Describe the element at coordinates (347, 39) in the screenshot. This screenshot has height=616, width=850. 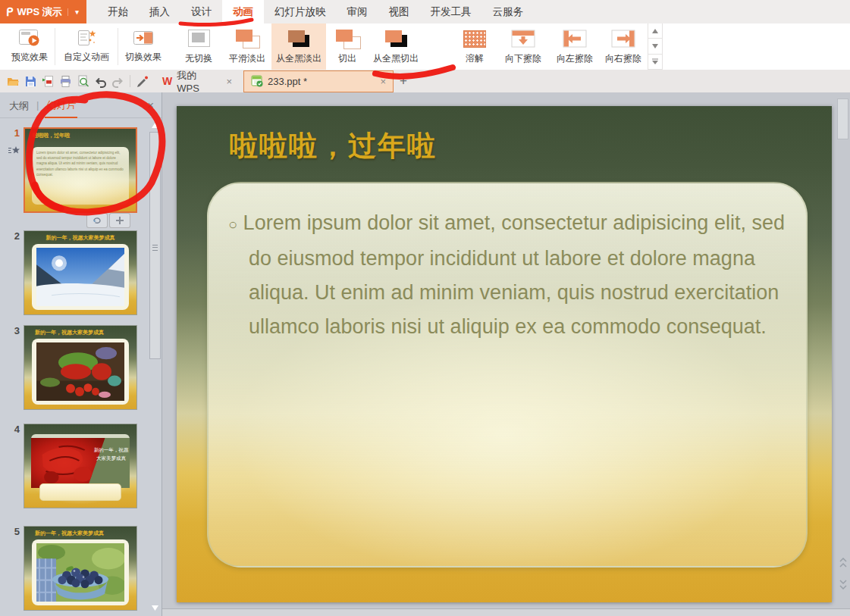
I see `transition-cut-icon` at that location.